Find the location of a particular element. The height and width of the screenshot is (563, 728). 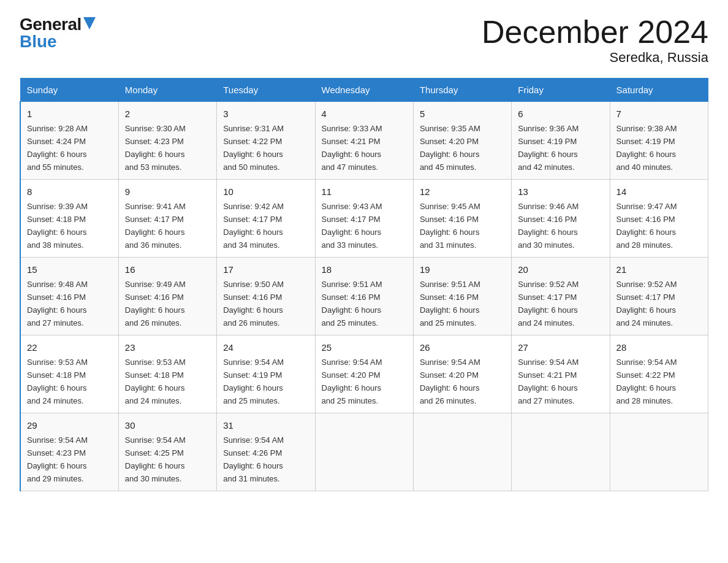

day-number: 2 is located at coordinates (168, 114).